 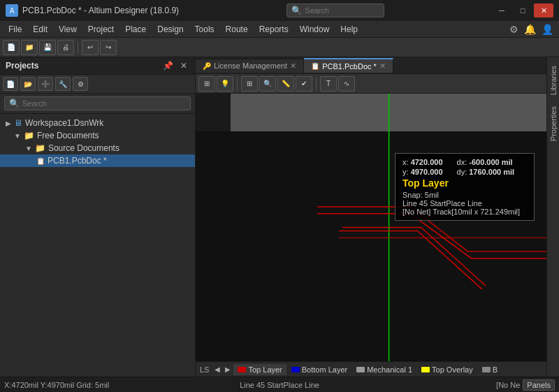 What do you see at coordinates (328, 84) in the screenshot?
I see `text-button: T` at bounding box center [328, 84].